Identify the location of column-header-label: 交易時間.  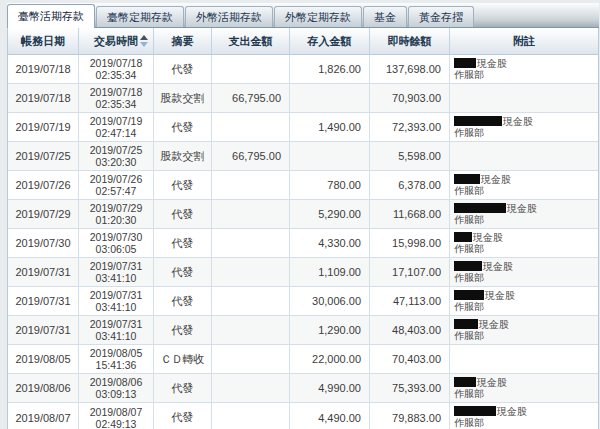
(116, 42).